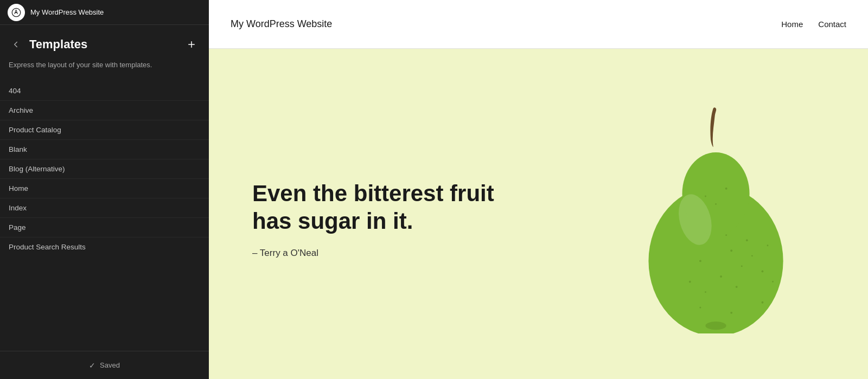  What do you see at coordinates (104, 69) in the screenshot?
I see `sidebar-description: Express the layout of your site with tem…` at bounding box center [104, 69].